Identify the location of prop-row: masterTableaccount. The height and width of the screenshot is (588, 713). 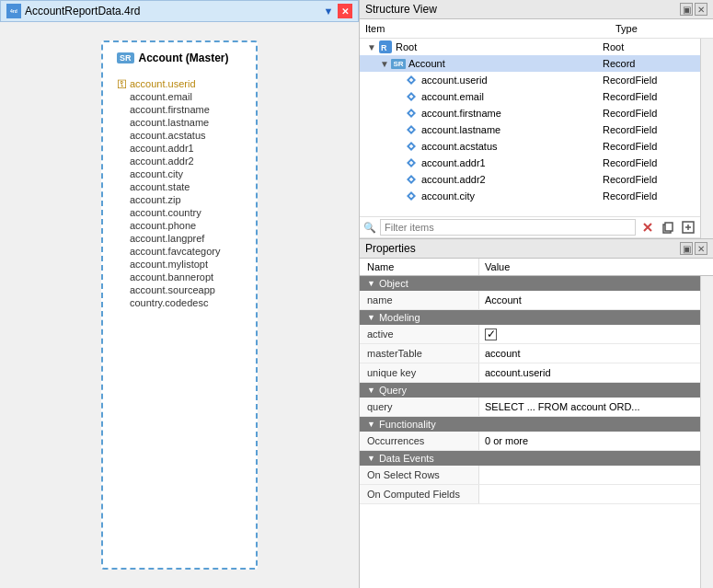
(530, 353).